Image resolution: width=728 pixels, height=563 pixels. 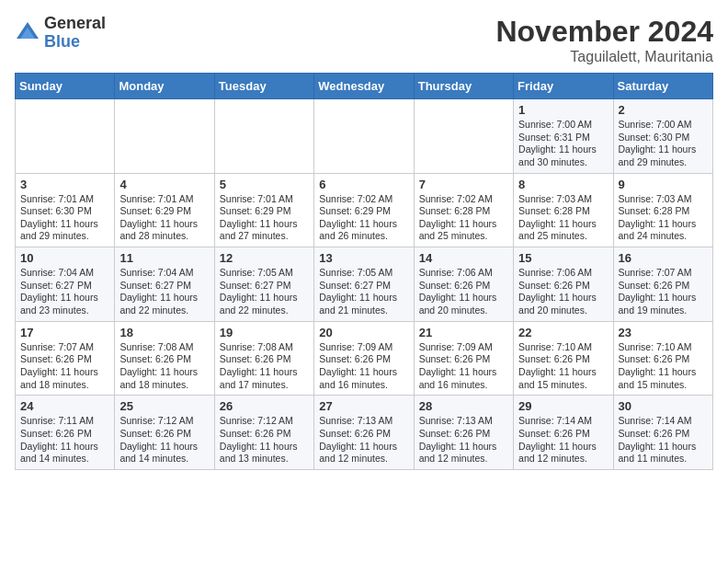 I want to click on weekday-header-friday: Friday, so click(x=563, y=86).